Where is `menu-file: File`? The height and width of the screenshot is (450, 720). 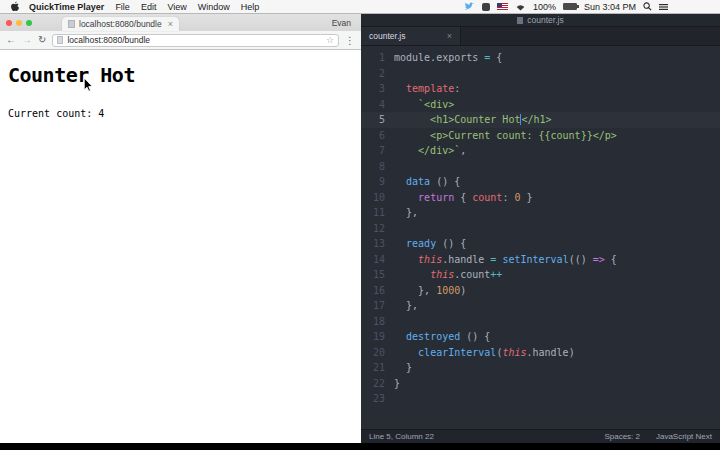 menu-file: File is located at coordinates (122, 7).